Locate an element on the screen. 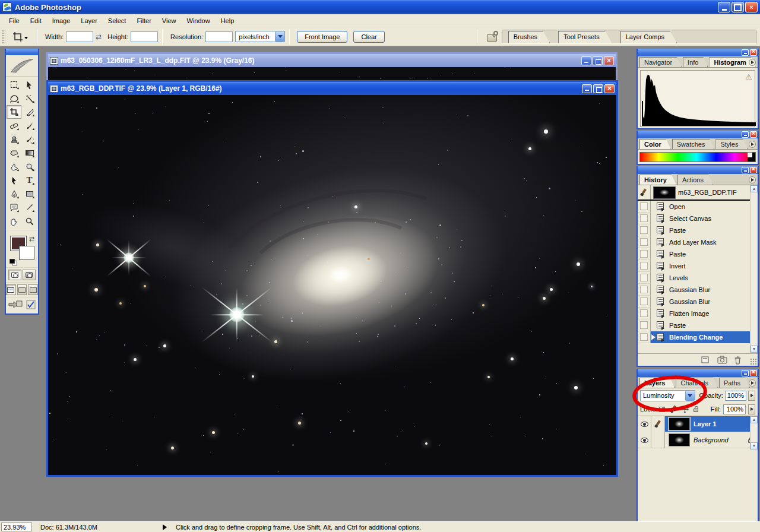 Image resolution: width=760 pixels, height=532 pixels. tool-magic-wand is located at coordinates (30, 99).